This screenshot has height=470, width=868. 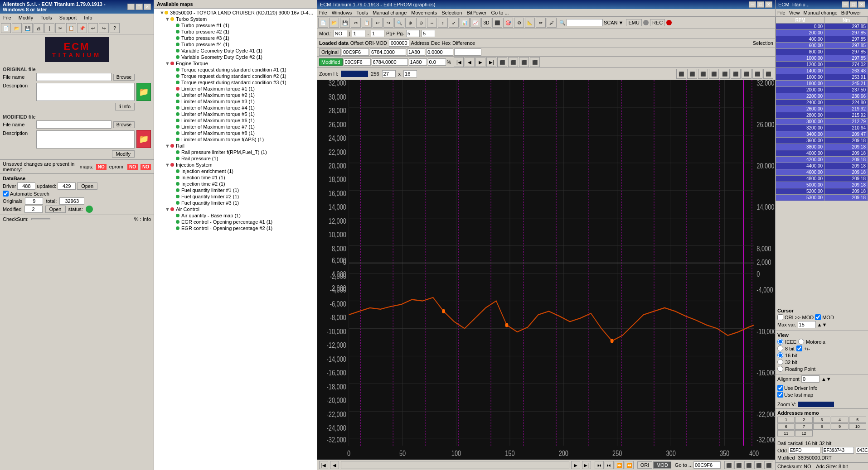 I want to click on cursor-icon-4: ⬛, so click(x=714, y=74).